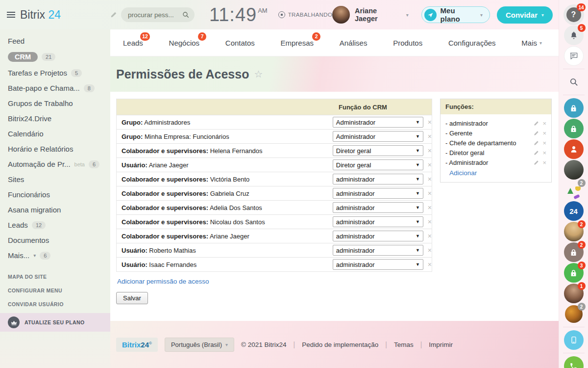 The width and height of the screenshot is (588, 368). Describe the element at coordinates (574, 149) in the screenshot. I see `contact-chat` at that location.